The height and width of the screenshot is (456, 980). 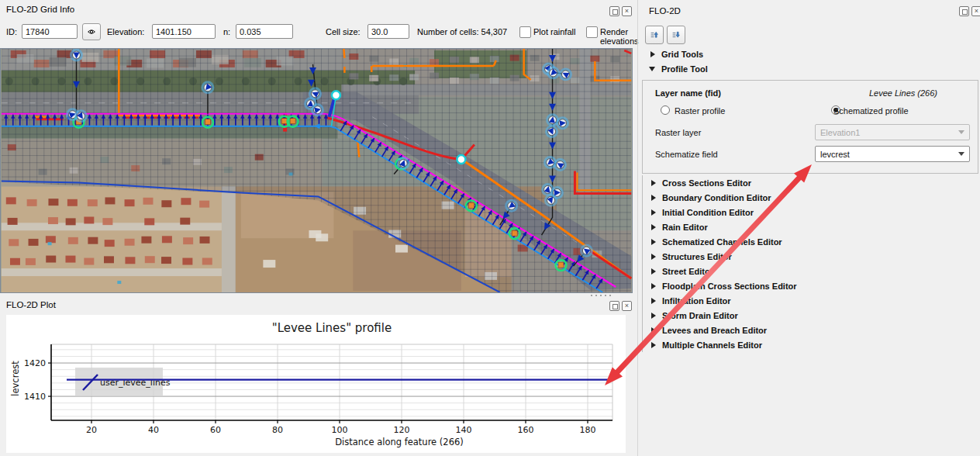 I want to click on collapse-all-button, so click(x=654, y=35).